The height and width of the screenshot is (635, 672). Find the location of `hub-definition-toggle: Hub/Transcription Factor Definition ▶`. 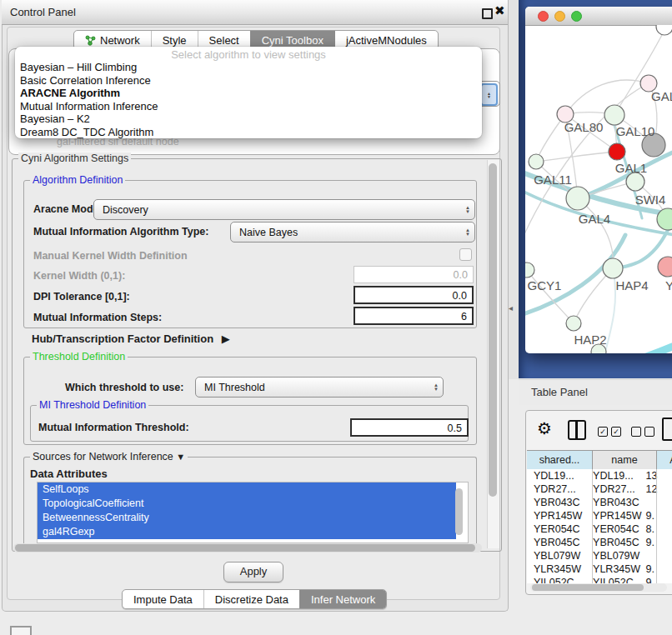

hub-definition-toggle: Hub/Transcription Factor Definition ▶ is located at coordinates (128, 338).